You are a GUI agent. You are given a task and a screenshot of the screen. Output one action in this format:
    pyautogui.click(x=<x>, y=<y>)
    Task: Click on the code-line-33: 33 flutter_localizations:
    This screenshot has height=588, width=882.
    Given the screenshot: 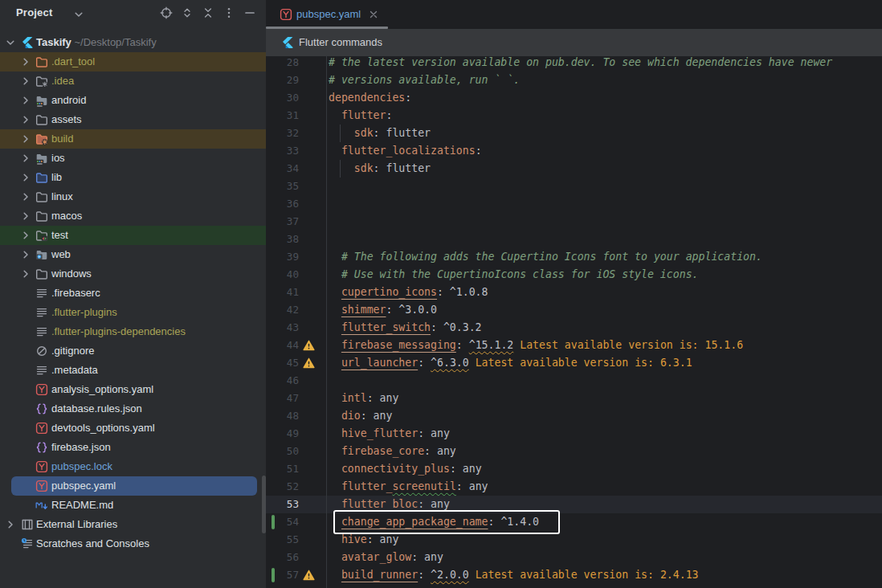 What is the action you would take?
    pyautogui.click(x=574, y=151)
    